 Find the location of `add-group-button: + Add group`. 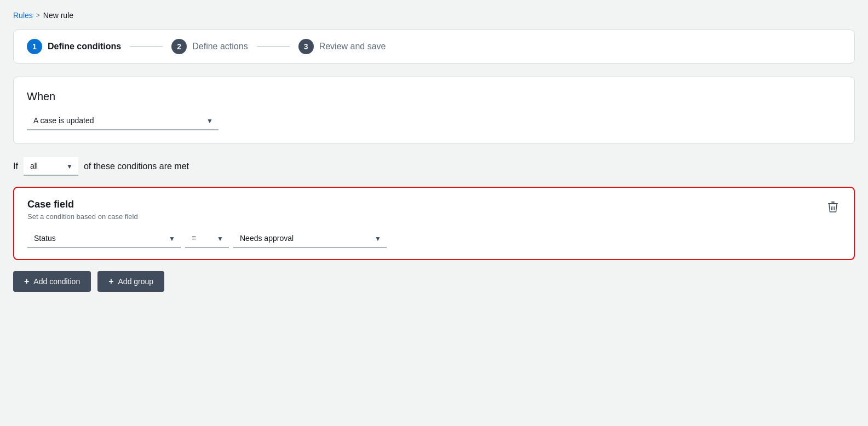

add-group-button: + Add group is located at coordinates (131, 281).